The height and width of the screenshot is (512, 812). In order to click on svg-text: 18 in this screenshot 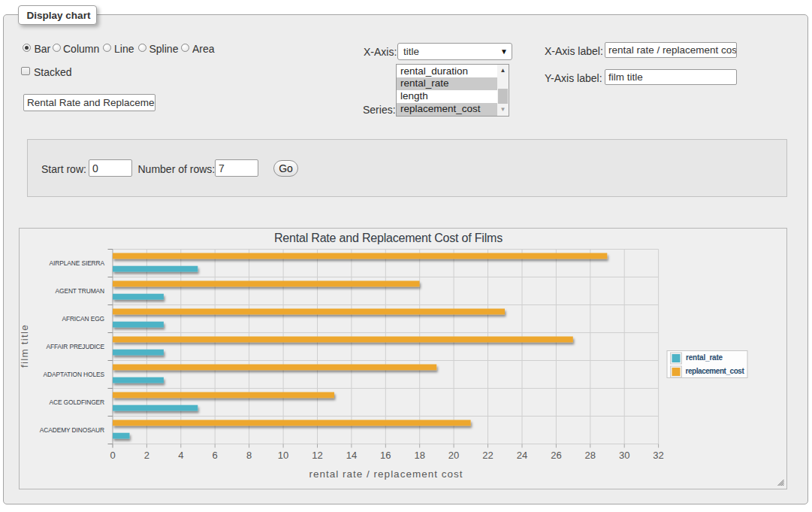, I will do `click(419, 456)`.